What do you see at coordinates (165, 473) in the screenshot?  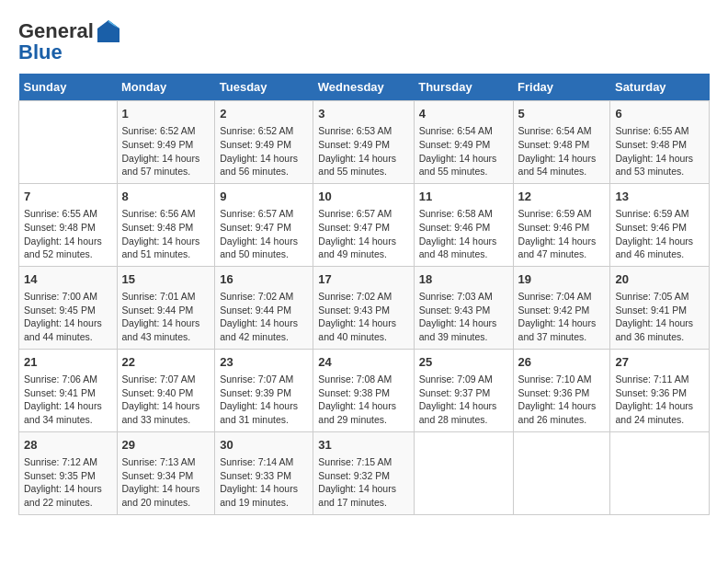 I see `calendar-cell: 29Sunrise: 7:13 AMSunset: 9:34 PMDayligh…` at bounding box center [165, 473].